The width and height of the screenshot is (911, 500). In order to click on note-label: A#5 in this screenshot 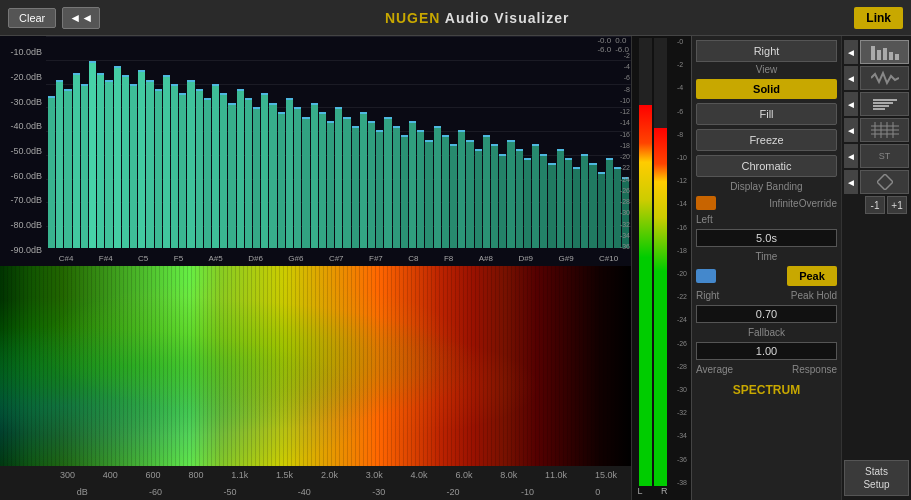, I will do `click(216, 258)`.